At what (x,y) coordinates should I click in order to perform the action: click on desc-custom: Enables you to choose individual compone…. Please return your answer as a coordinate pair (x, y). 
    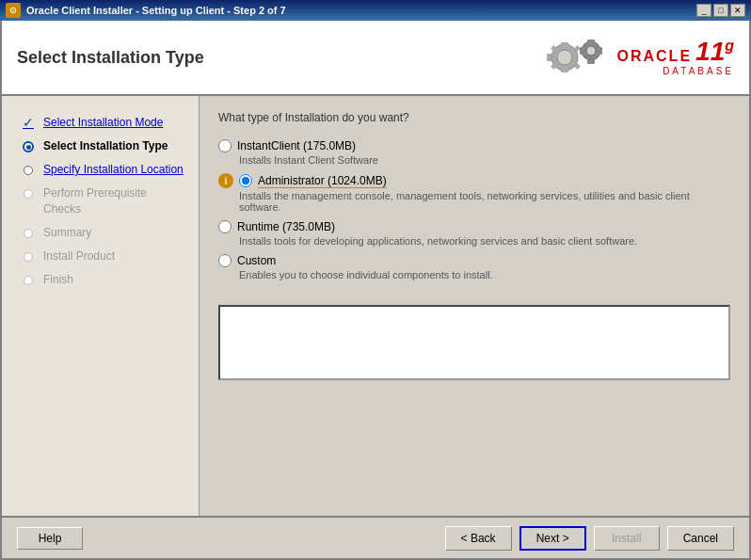
    Looking at the image, I should click on (485, 275).